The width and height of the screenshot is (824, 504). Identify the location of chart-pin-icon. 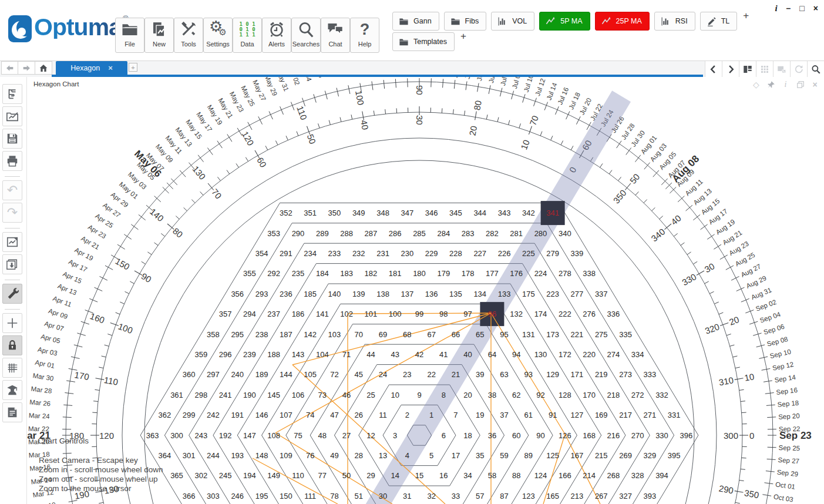
(771, 85).